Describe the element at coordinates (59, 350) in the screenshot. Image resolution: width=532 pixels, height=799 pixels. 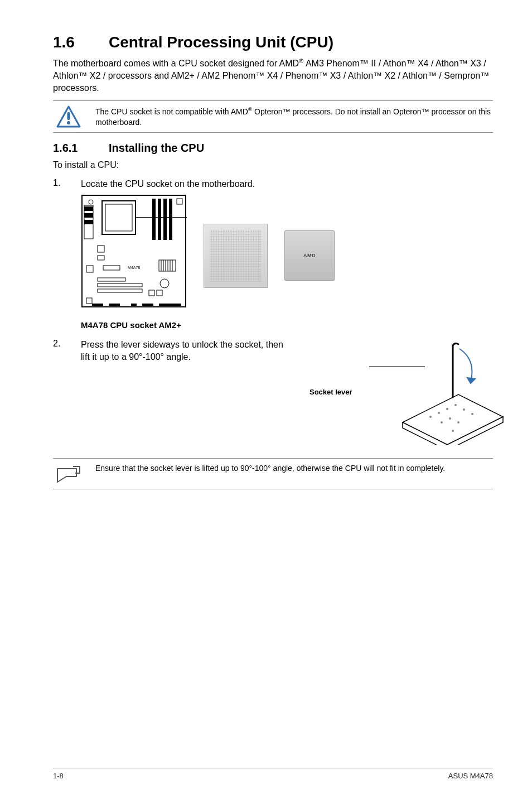
I see `step-number: 2.` at that location.